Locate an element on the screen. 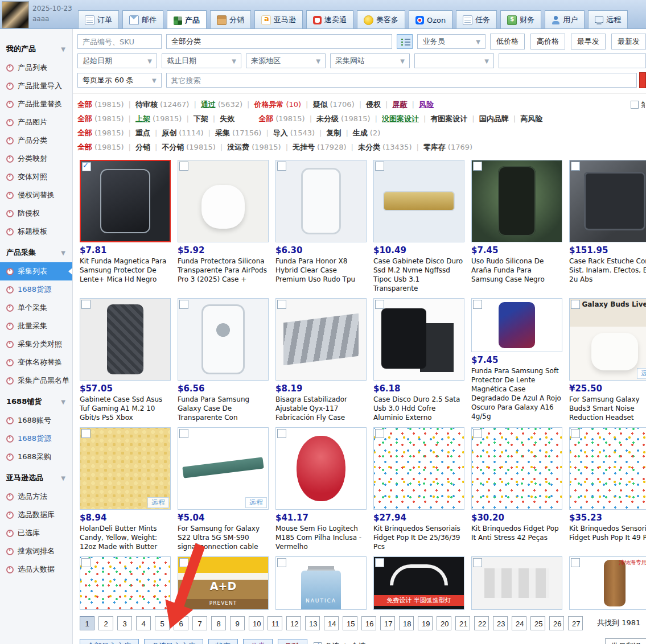  filter-tag: 采集 (17156) is located at coordinates (233, 133).